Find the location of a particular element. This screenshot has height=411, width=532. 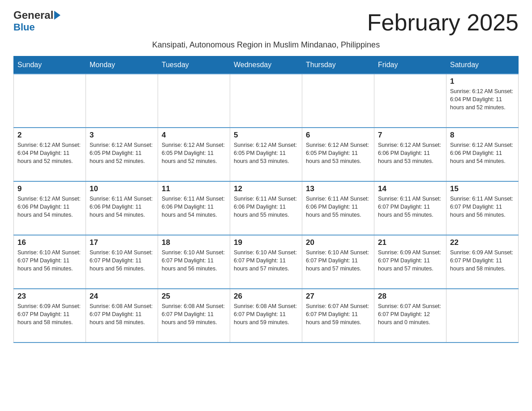

logo: General Blue is located at coordinates (37, 21).